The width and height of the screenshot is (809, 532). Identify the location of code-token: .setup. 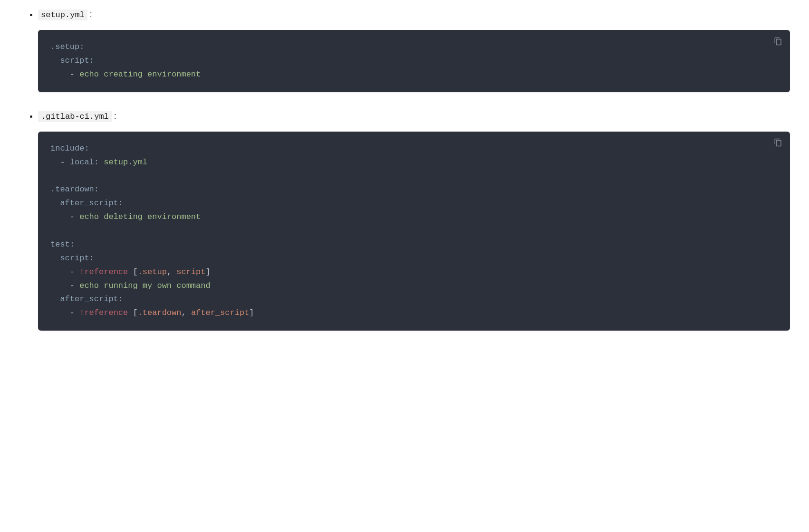
(152, 272).